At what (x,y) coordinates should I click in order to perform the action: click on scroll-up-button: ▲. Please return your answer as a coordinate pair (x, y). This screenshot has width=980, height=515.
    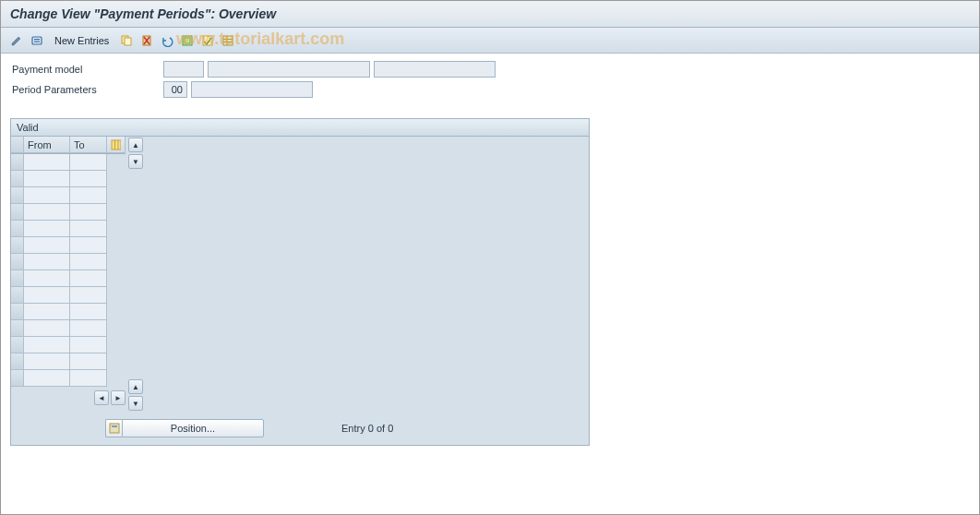
    Looking at the image, I should click on (136, 145).